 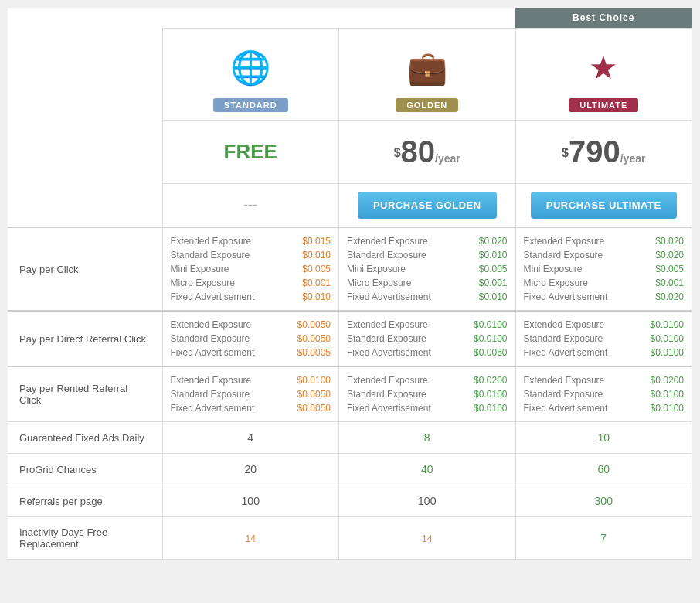 What do you see at coordinates (604, 255) in the screenshot?
I see `sub-row: Standard Exposure $0.020` at bounding box center [604, 255].